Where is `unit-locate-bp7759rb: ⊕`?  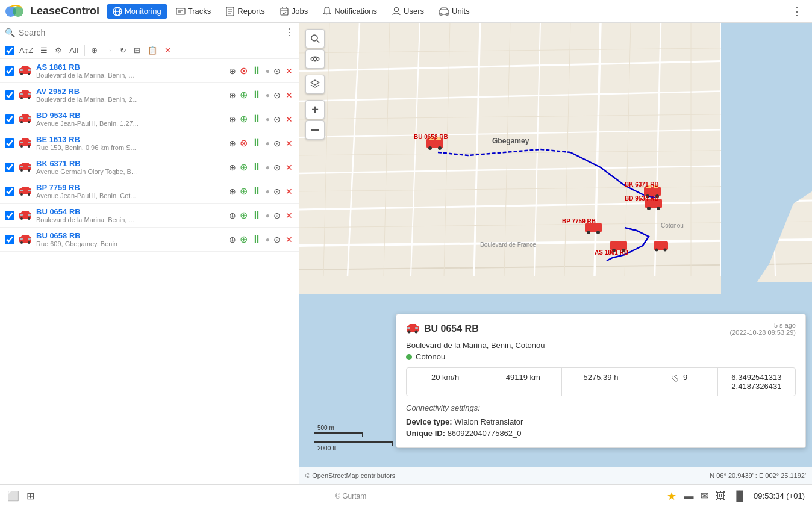 unit-locate-bp7759rb: ⊕ is located at coordinates (233, 191).